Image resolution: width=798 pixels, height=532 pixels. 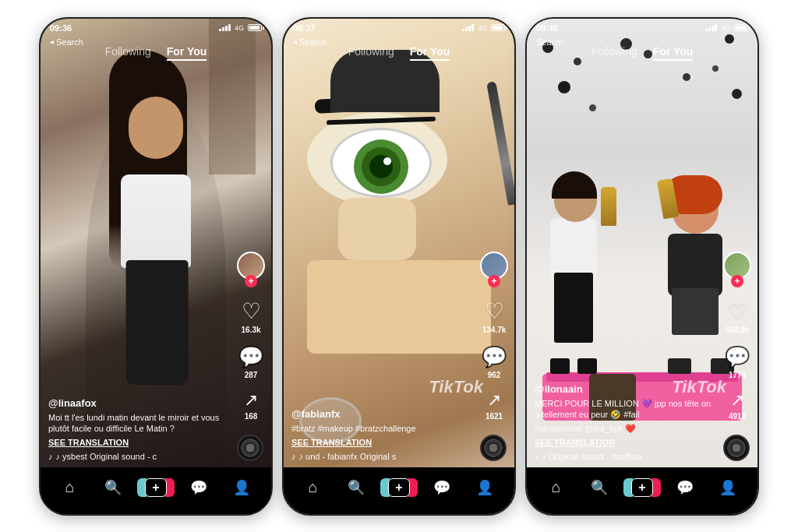 I want to click on avatar-container-1: +, so click(x=251, y=270).